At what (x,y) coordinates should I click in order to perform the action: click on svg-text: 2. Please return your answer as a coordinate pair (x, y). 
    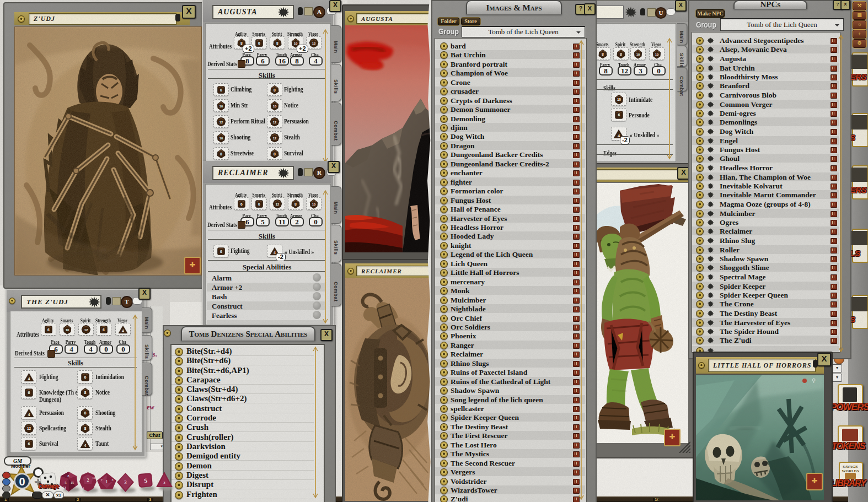
    Looking at the image, I should click on (88, 481).